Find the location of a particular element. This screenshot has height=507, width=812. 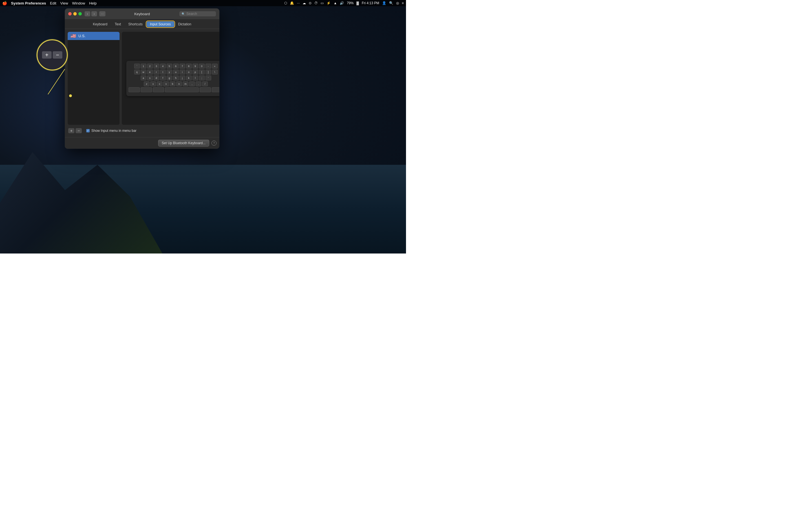

zoom-plus-button: + is located at coordinates (47, 55).